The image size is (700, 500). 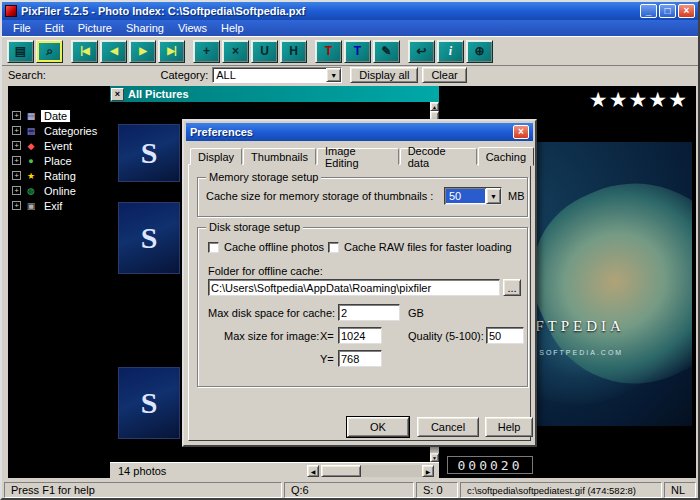 What do you see at coordinates (362, 156) in the screenshot?
I see `dialog-tabs: Display Thumbnails Image Editing Decode …` at bounding box center [362, 156].